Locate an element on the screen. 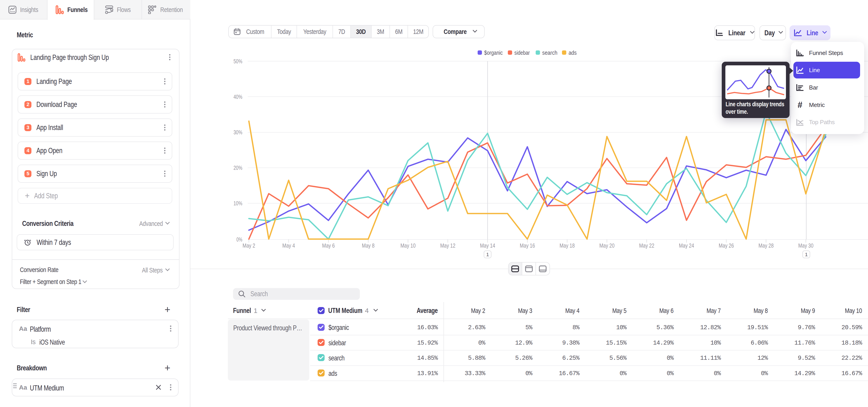 The width and height of the screenshot is (868, 407). svg-text: May 22 is located at coordinates (647, 245).